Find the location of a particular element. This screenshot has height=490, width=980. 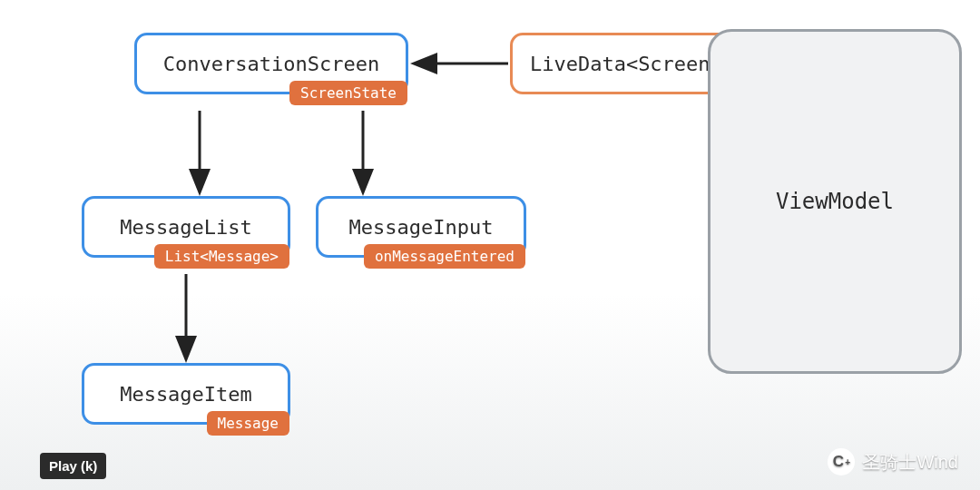

node-tag: Message is located at coordinates (249, 423).